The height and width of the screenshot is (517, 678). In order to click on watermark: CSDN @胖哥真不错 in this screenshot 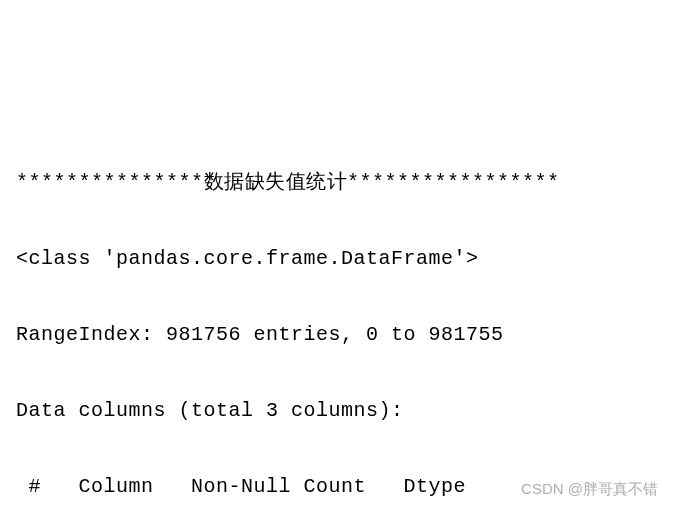, I will do `click(590, 490)`.